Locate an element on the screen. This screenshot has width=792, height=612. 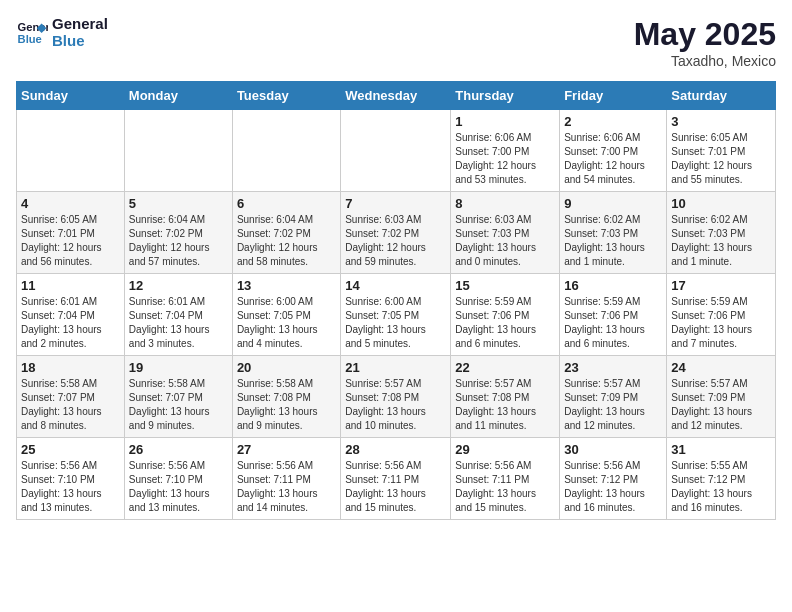
calendar-cell: 24Sunrise: 5:57 AM Sunset: 7:09 PM Dayli… is located at coordinates (722, 397).